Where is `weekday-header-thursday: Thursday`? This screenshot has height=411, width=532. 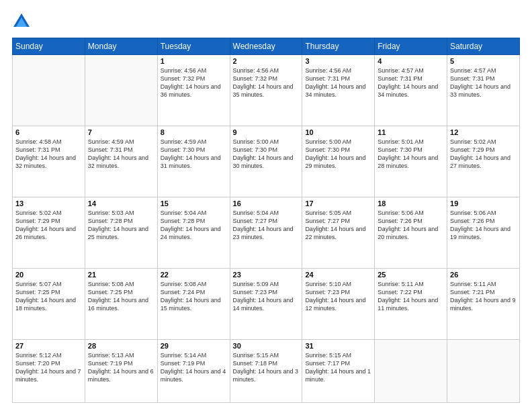
weekday-header-thursday: Thursday is located at coordinates (339, 47).